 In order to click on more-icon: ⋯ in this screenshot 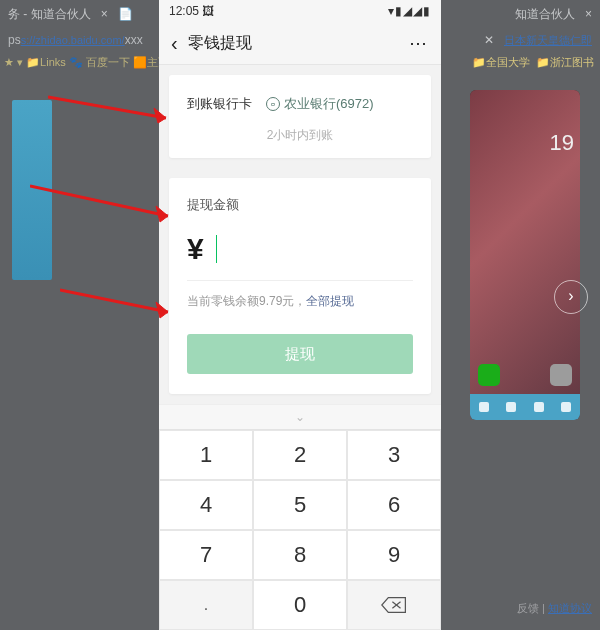, I will do `click(419, 43)`.